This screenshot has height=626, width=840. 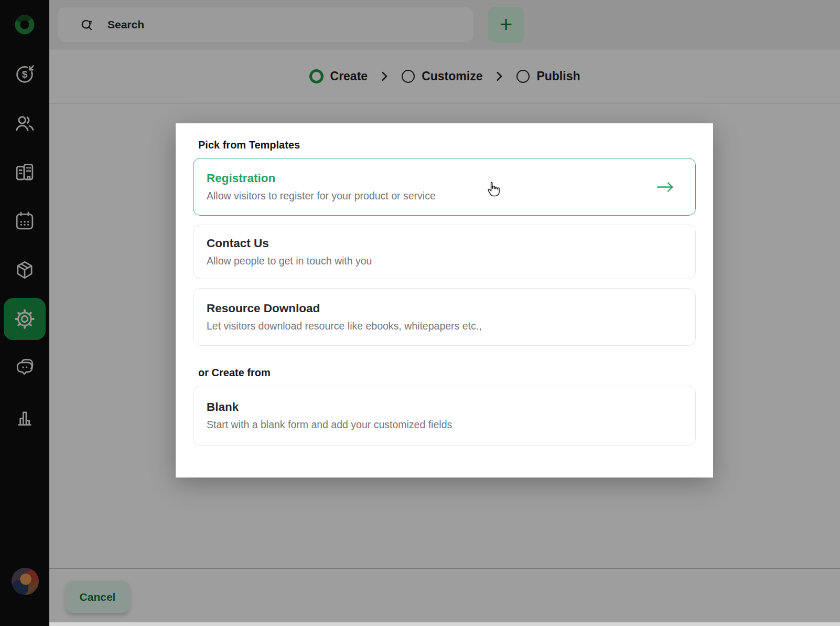 What do you see at coordinates (447, 145) in the screenshot?
I see `templates-heading: Pick from Templates` at bounding box center [447, 145].